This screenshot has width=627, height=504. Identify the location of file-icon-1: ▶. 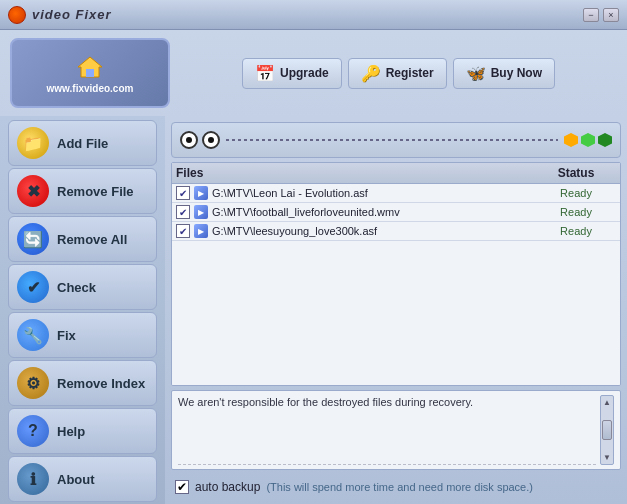
(201, 212).